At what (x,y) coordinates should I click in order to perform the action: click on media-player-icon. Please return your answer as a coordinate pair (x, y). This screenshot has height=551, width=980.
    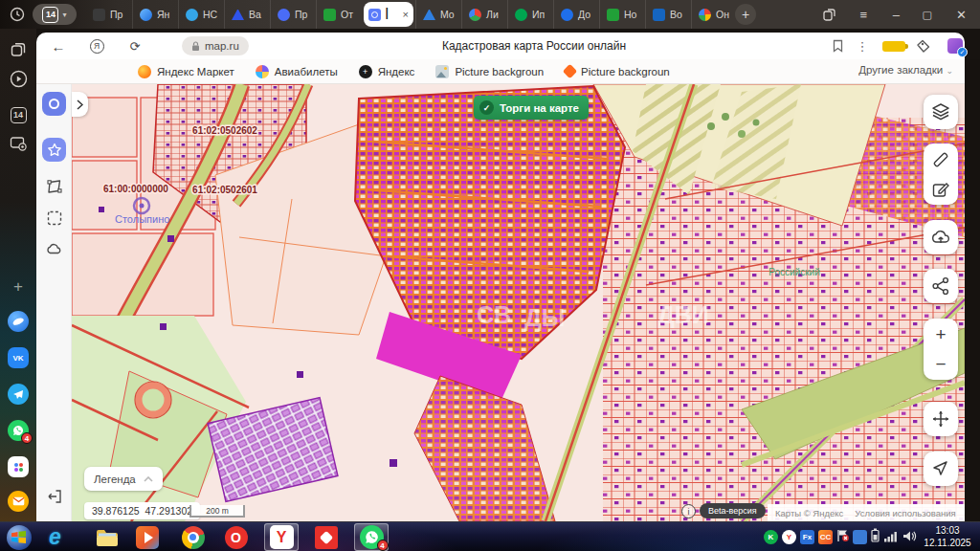
    Looking at the image, I should click on (147, 538).